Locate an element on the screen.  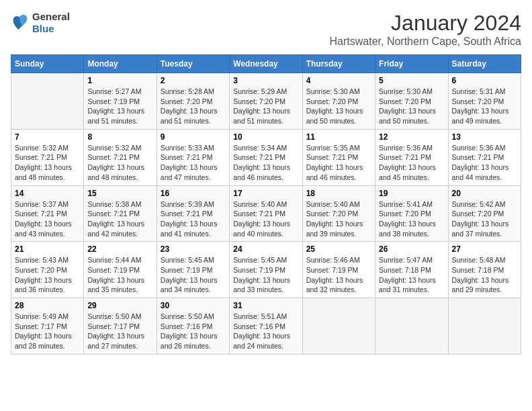
day-number: 1 is located at coordinates (120, 81).